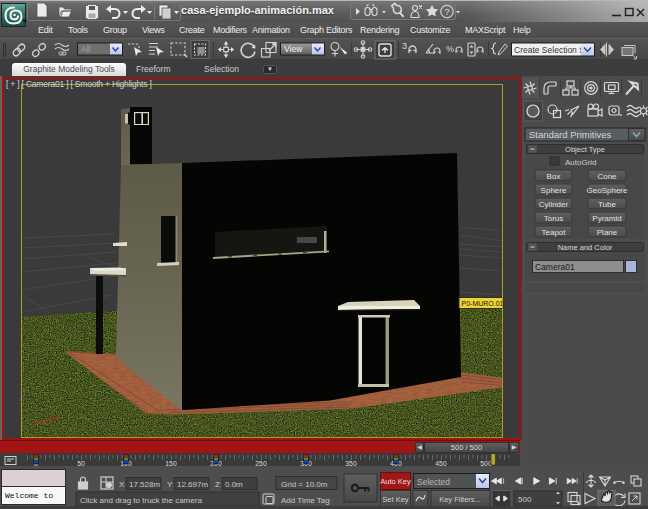 The image size is (648, 509). What do you see at coordinates (554, 204) in the screenshot?
I see `svg-text: Cylinder` at bounding box center [554, 204].